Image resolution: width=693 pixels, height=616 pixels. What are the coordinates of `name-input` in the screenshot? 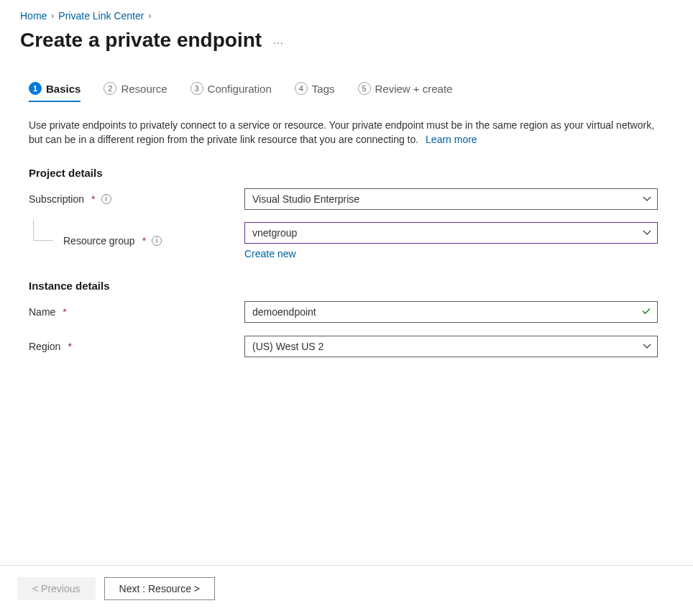 It's located at (451, 312).